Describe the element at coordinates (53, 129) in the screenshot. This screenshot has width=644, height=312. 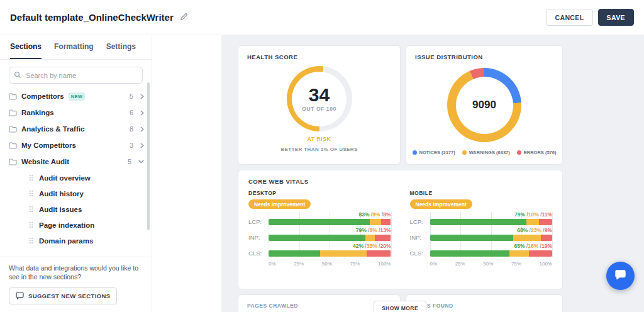
I see `folder-label: Analytics & Traffic` at that location.